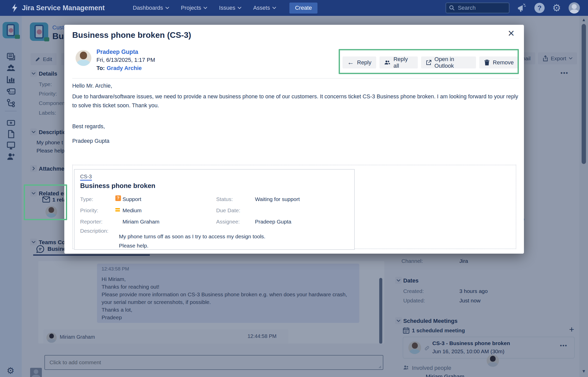 The width and height of the screenshot is (588, 377). Describe the element at coordinates (296, 101) in the screenshot. I see `email-paragraph: Due to hardware/software issues, we need…` at that location.